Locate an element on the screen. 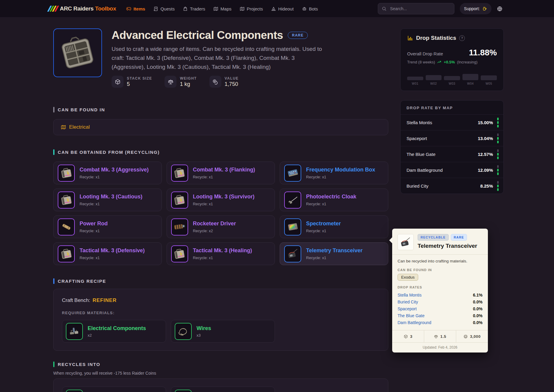 This screenshot has width=554, height=392. gamepad-icon is located at coordinates (129, 9).